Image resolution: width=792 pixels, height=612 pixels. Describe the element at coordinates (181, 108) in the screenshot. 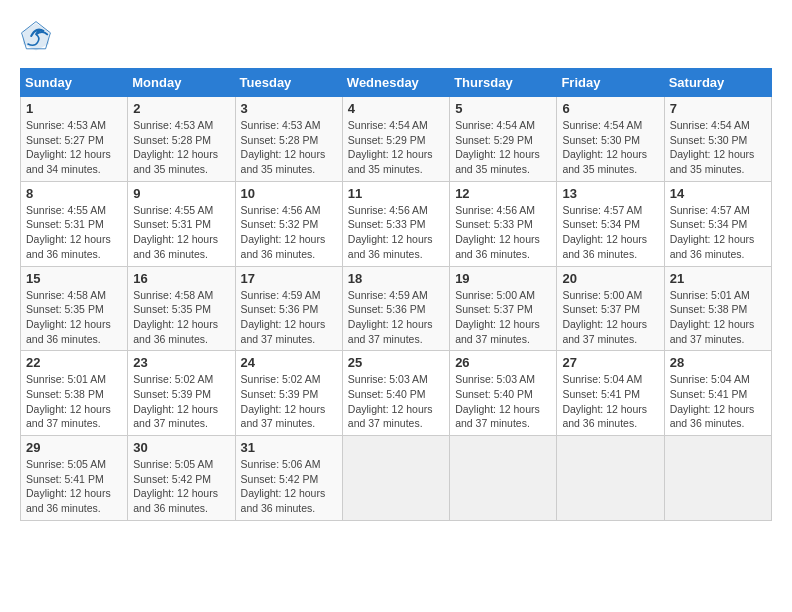

I see `day-number: 2` at that location.